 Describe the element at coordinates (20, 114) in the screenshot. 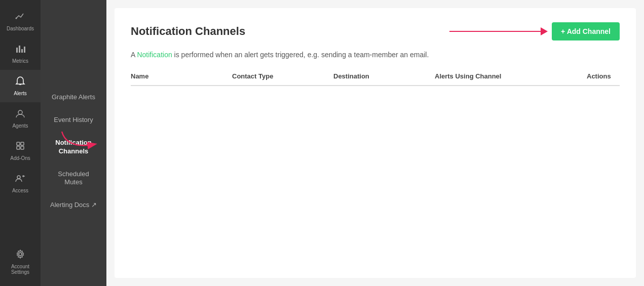

I see `agents-icon` at that location.